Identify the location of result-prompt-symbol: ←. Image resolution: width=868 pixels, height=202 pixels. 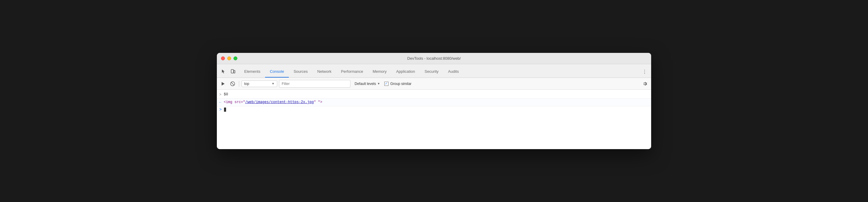
(220, 102).